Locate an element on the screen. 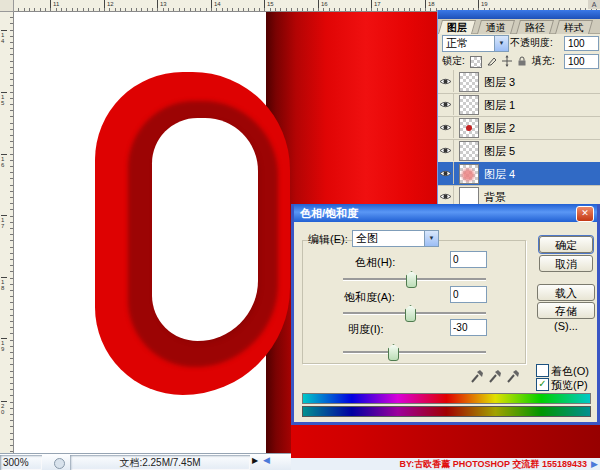  layer-name: 图层 3 is located at coordinates (500, 82).